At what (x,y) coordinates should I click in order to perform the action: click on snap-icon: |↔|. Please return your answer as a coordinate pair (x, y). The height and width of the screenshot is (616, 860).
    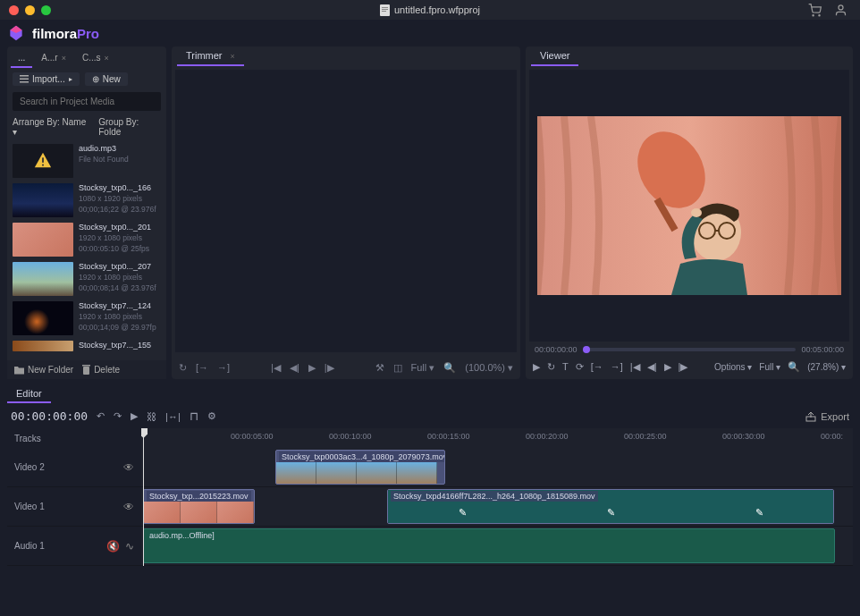
    Looking at the image, I should click on (173, 417).